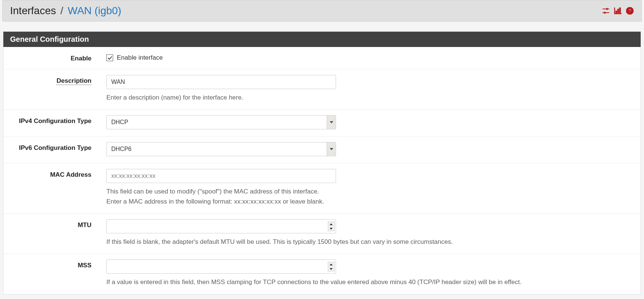  What do you see at coordinates (221, 82) in the screenshot?
I see `description-input` at bounding box center [221, 82].